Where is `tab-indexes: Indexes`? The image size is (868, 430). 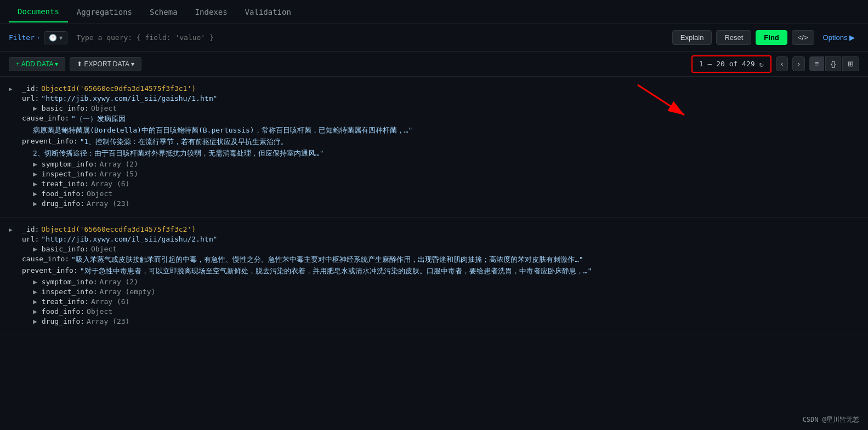
tab-indexes: Indexes is located at coordinates (212, 12).